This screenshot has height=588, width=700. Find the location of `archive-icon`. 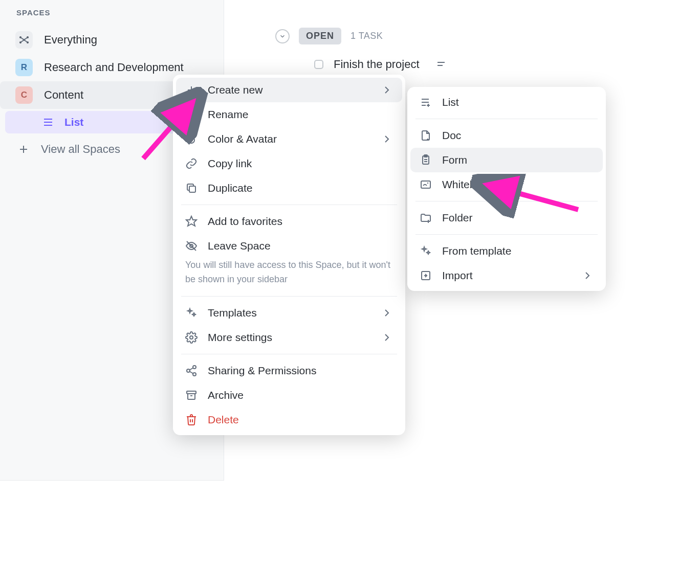

archive-icon is located at coordinates (191, 395).